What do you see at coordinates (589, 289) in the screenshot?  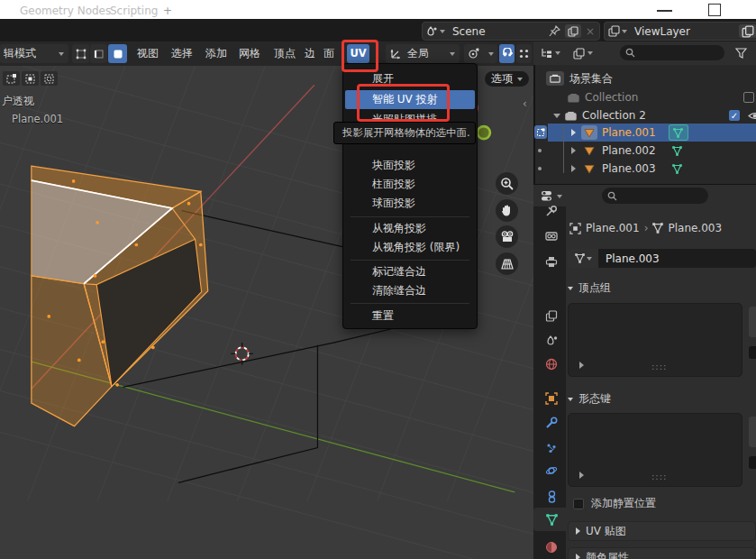 I see `vertex-groups-panel-header: 顶点组` at bounding box center [589, 289].